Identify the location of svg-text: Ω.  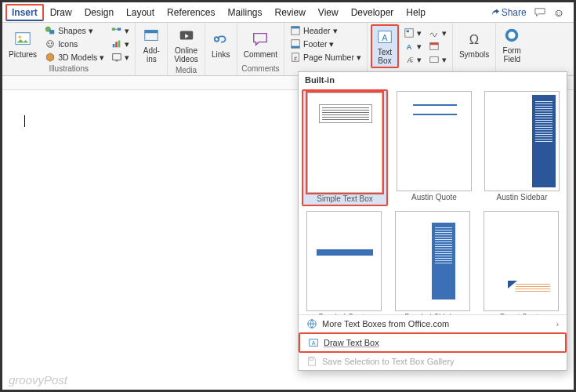
(474, 38).